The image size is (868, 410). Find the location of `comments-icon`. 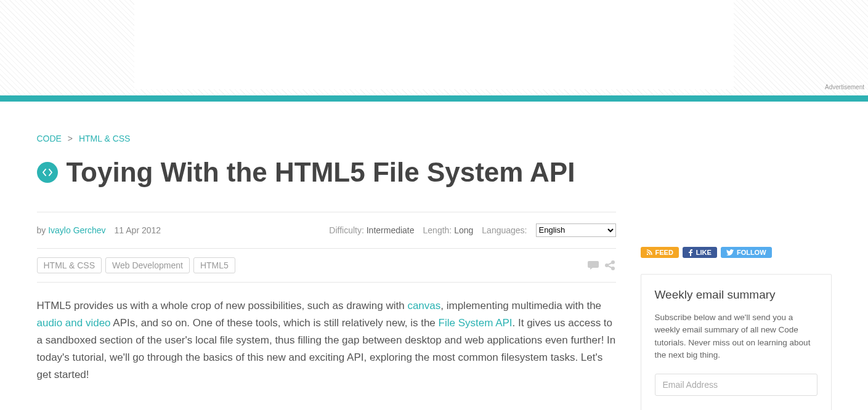

comments-icon is located at coordinates (594, 265).